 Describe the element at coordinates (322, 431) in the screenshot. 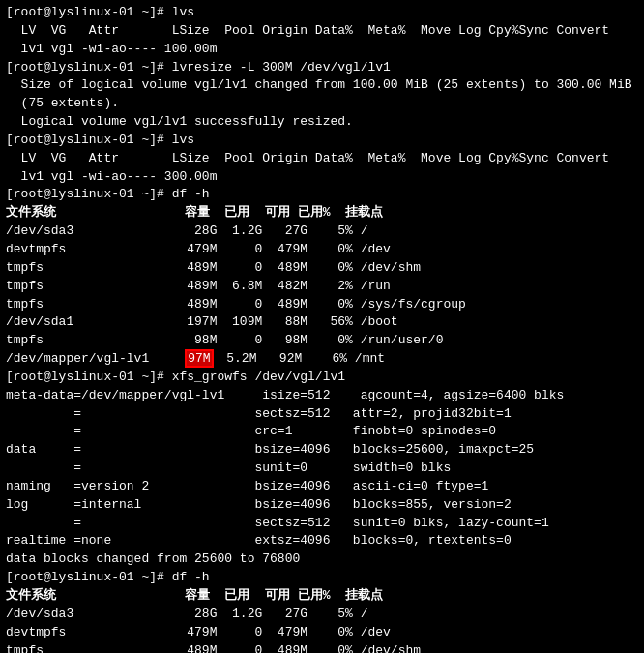

I see `terminal-line: = crc=1 finobt=0 spinodes=0` at that location.